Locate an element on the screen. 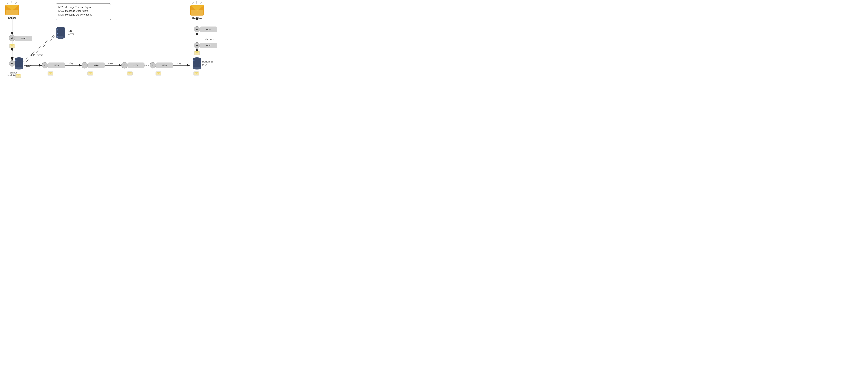  svg-text: D is located at coordinates (197, 45).